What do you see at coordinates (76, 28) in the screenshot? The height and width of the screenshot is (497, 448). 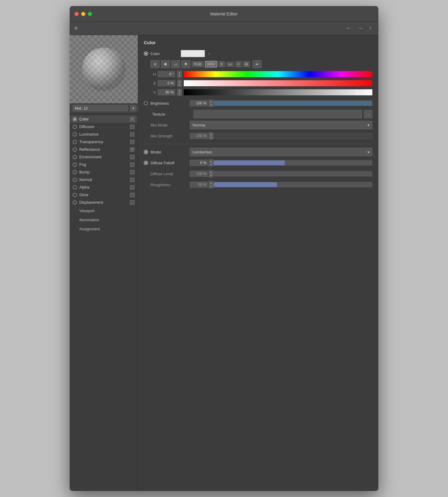 I see `menu-icon: ≡` at bounding box center [76, 28].